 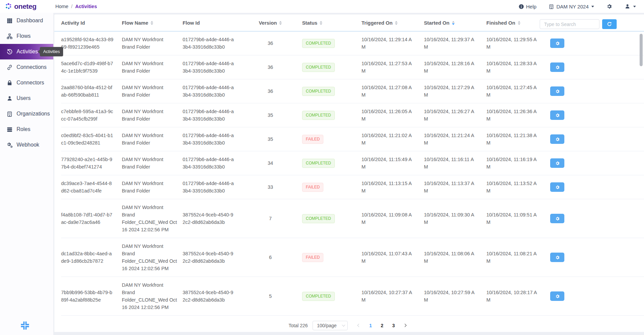 What do you see at coordinates (359, 326) in the screenshot?
I see `prev-page-button` at bounding box center [359, 326].